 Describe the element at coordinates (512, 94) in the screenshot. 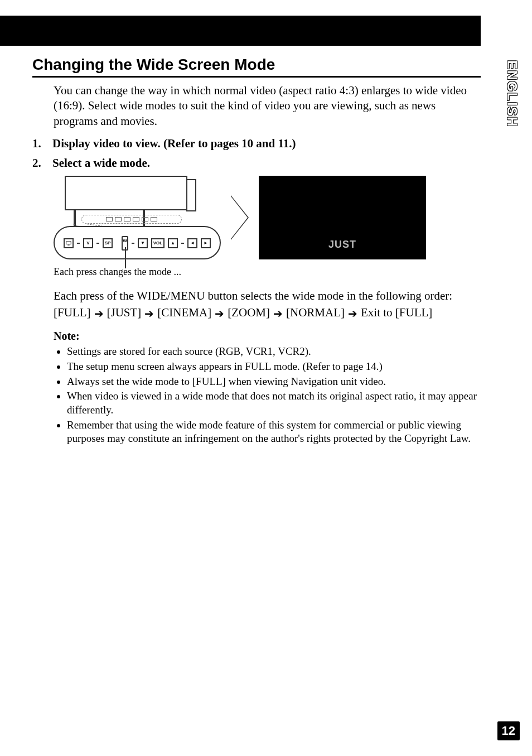

I see `language-tab: ENGLISH` at that location.